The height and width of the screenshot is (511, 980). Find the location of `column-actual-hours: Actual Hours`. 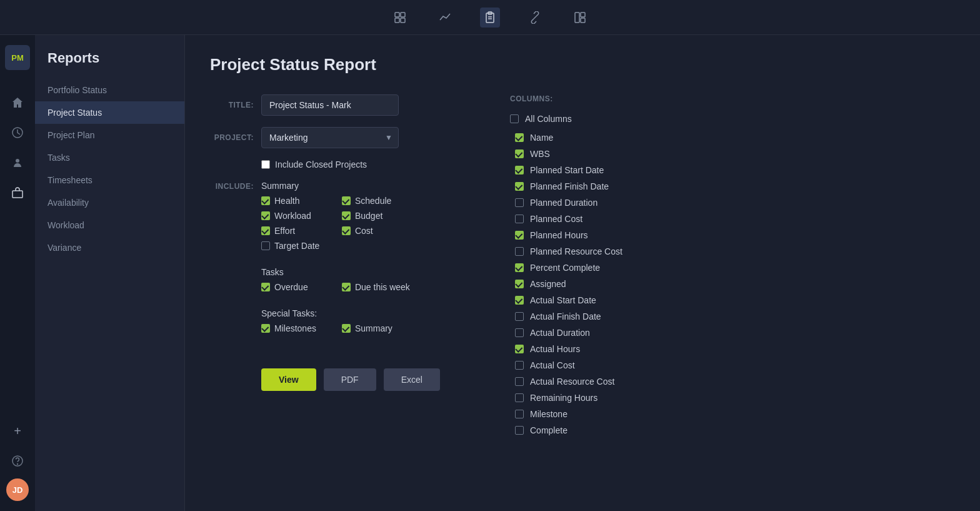

column-actual-hours: Actual Hours is located at coordinates (609, 349).